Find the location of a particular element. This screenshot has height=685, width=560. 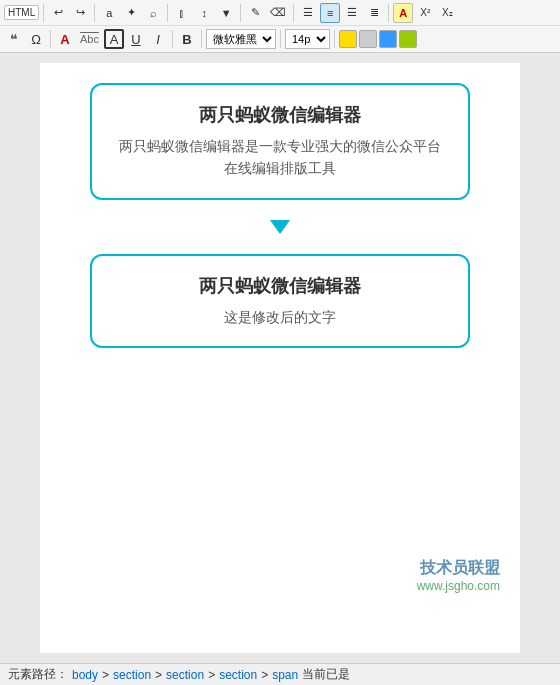

separator4 is located at coordinates (240, 13).